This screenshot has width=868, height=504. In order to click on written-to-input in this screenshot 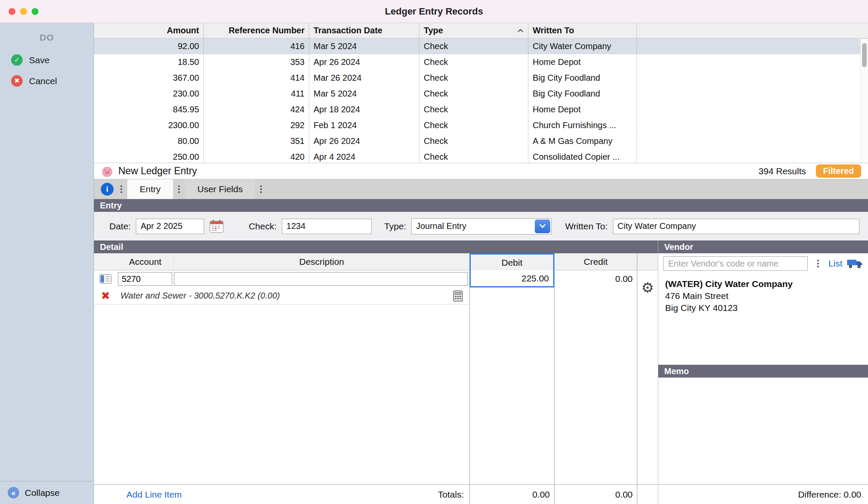, I will do `click(736, 226)`.